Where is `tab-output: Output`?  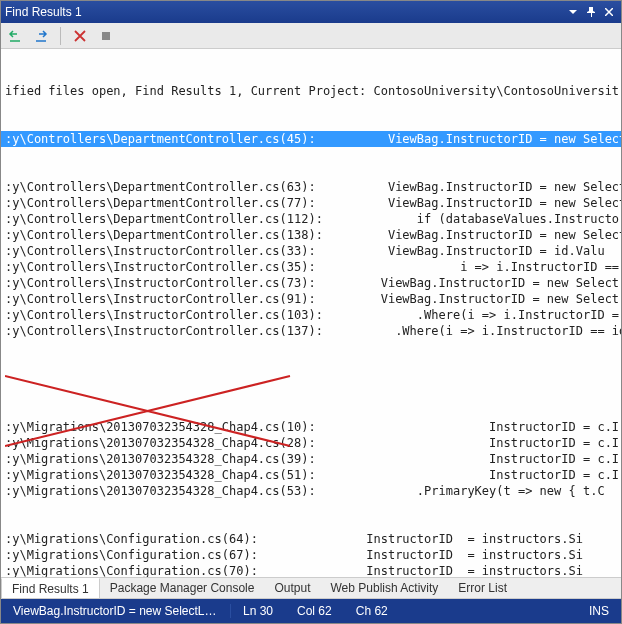
tab-output: Output is located at coordinates (292, 588).